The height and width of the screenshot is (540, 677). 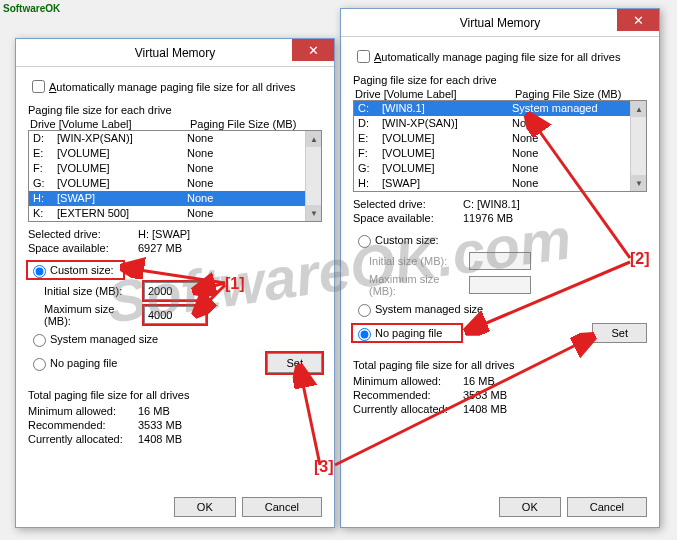 I want to click on drive-row: K:[EXTERN 500]None, so click(x=175, y=214).